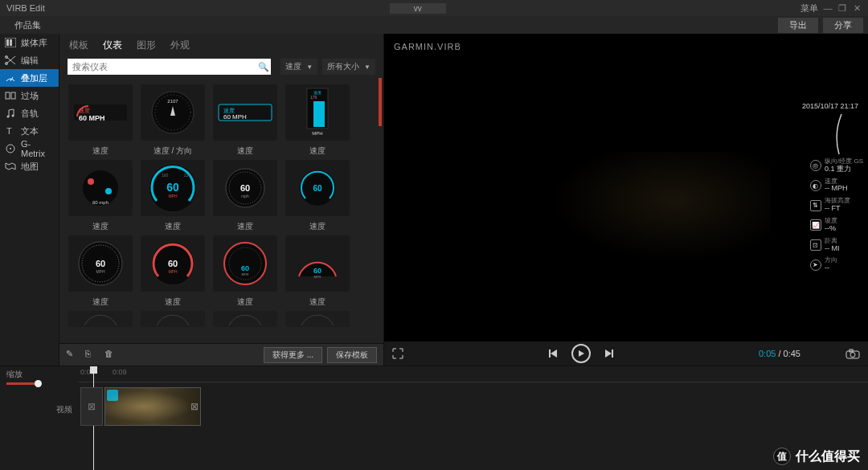 The image size is (868, 470). What do you see at coordinates (29, 43) in the screenshot?
I see `sidebar-item-media: 媒体库` at bounding box center [29, 43].